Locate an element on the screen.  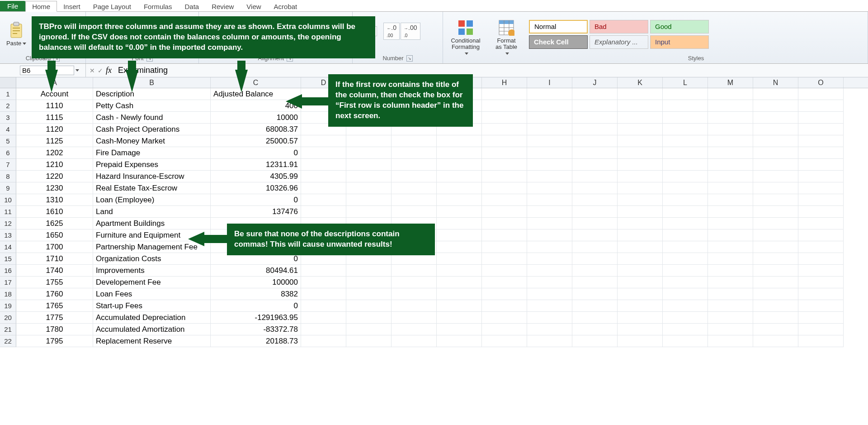
cell-style-explanatory: Explanatory ... is located at coordinates (619, 42).